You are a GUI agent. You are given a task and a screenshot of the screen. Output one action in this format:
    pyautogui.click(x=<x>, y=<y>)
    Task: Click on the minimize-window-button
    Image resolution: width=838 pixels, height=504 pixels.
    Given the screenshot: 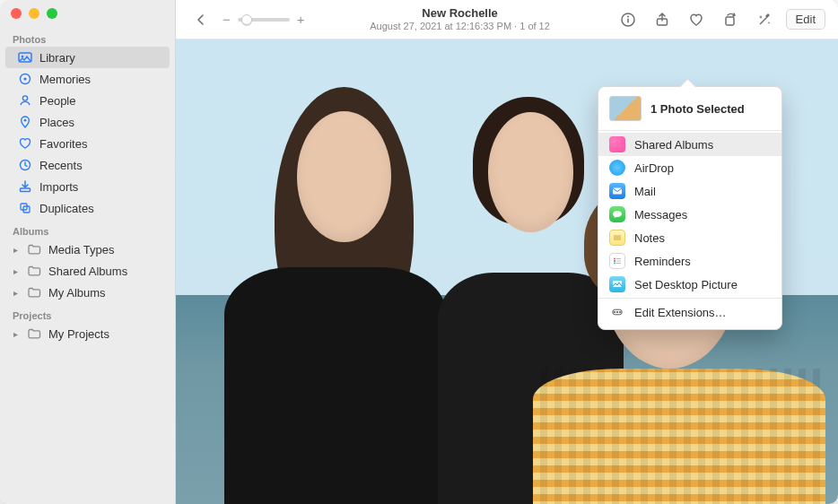 What is the action you would take?
    pyautogui.click(x=34, y=13)
    